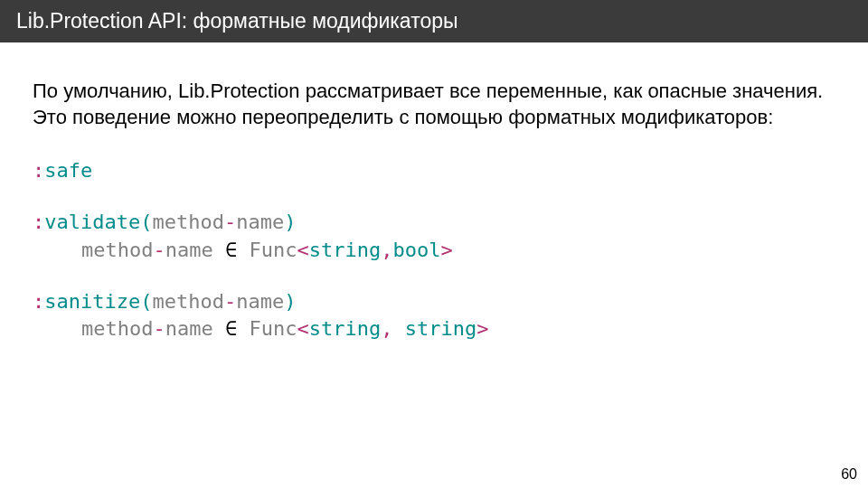 The height and width of the screenshot is (488, 868). I want to click on type-string1: string, so click(345, 329).